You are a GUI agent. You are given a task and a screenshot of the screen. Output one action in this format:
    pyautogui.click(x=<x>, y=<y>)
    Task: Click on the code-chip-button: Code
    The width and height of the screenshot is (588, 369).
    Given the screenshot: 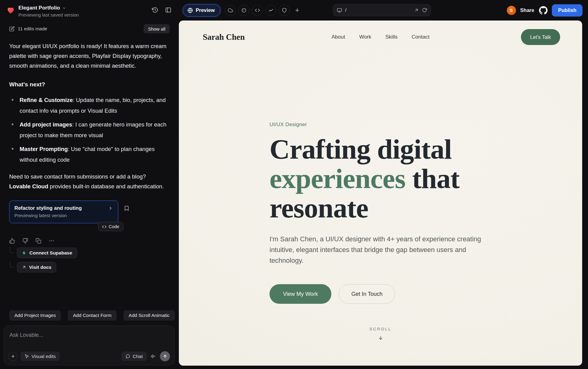 What is the action you would take?
    pyautogui.click(x=111, y=227)
    